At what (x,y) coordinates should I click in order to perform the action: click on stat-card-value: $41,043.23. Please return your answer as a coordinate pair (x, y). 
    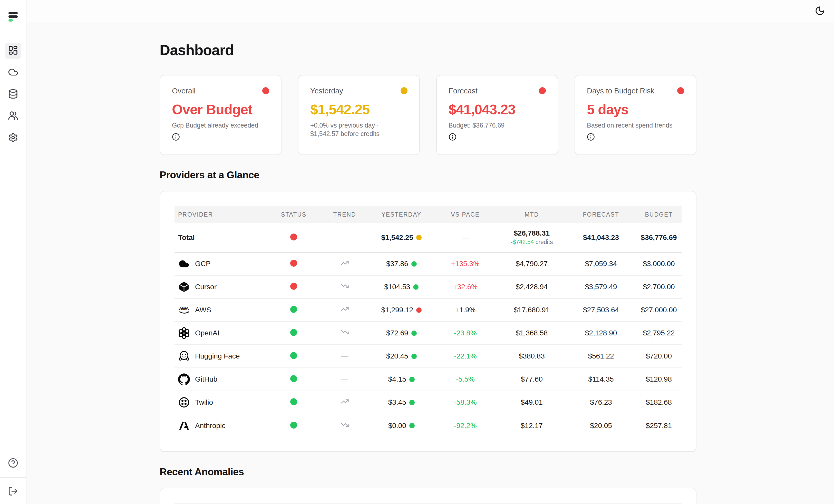
    Looking at the image, I should click on (497, 109).